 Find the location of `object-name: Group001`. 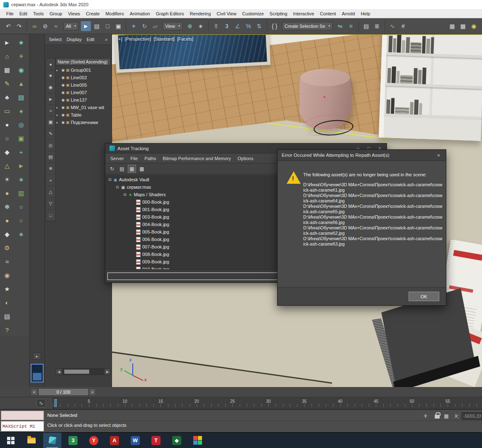

object-name: Group001 is located at coordinates (80, 70).